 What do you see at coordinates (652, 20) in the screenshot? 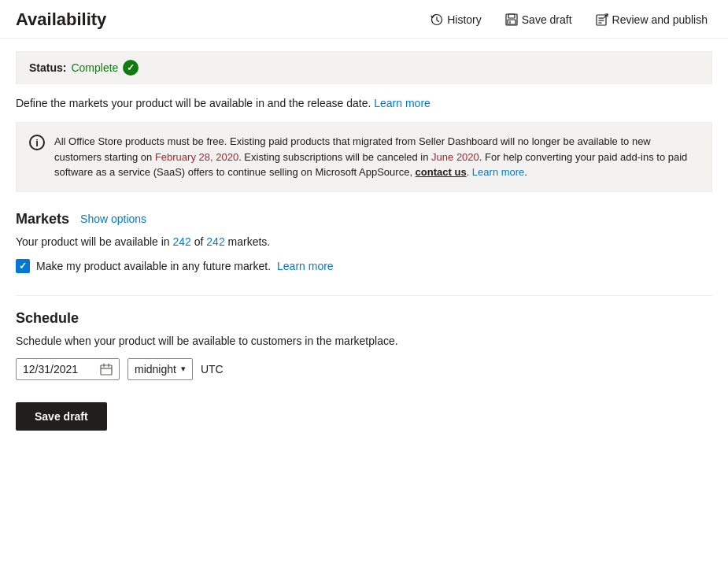
I see `review-publish-button: Review and publish` at bounding box center [652, 20].